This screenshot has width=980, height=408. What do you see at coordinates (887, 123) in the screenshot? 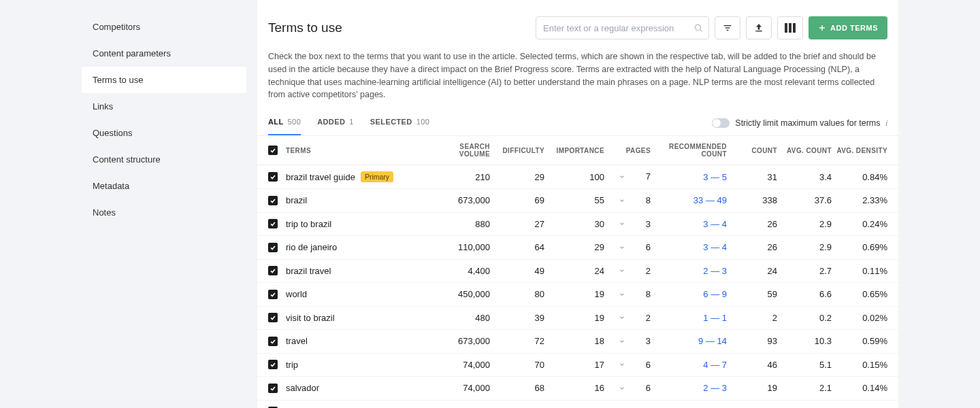
I see `info-icon: i` at bounding box center [887, 123].